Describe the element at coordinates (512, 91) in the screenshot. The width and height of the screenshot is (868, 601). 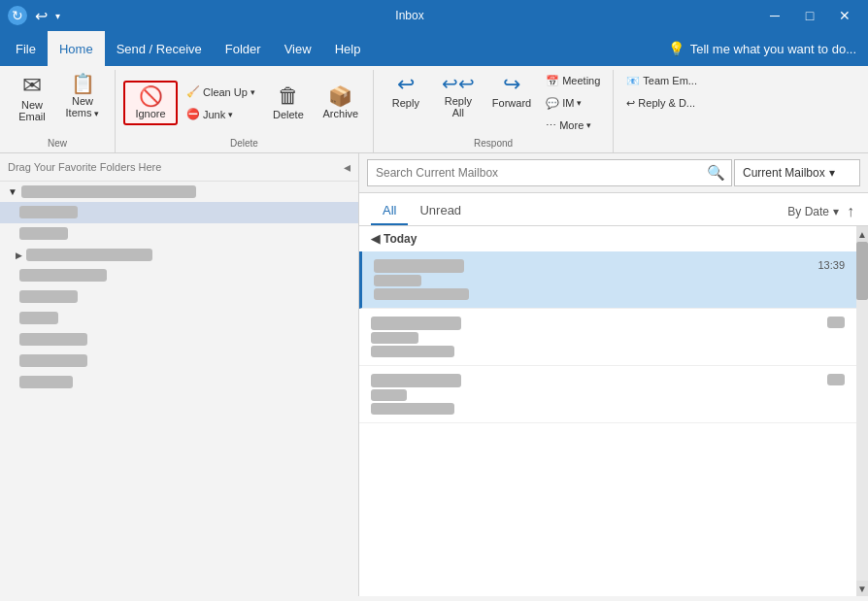
I see `forward-button: ↪ Forward` at that location.